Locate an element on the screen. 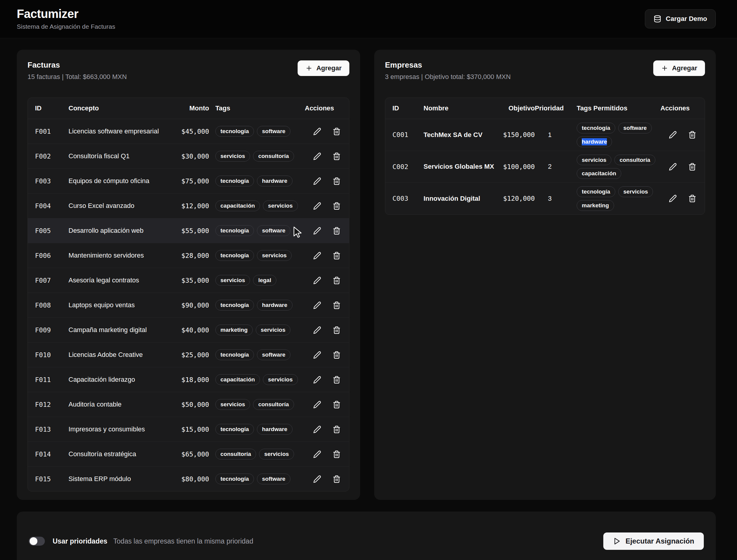 The image size is (737, 560). tag-pill: capacitación is located at coordinates (238, 206).